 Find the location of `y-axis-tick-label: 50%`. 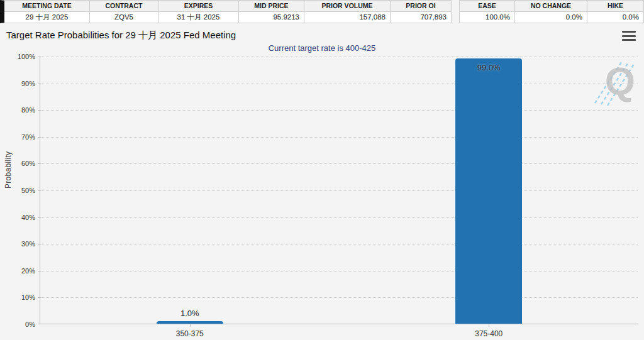

y-axis-tick-label: 50% is located at coordinates (21, 190).